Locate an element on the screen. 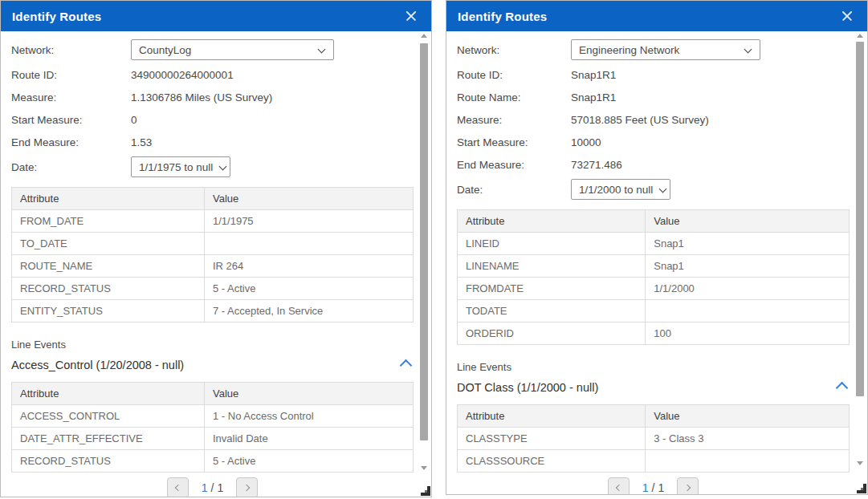  table-row: LINEID Snap1 is located at coordinates (654, 244).